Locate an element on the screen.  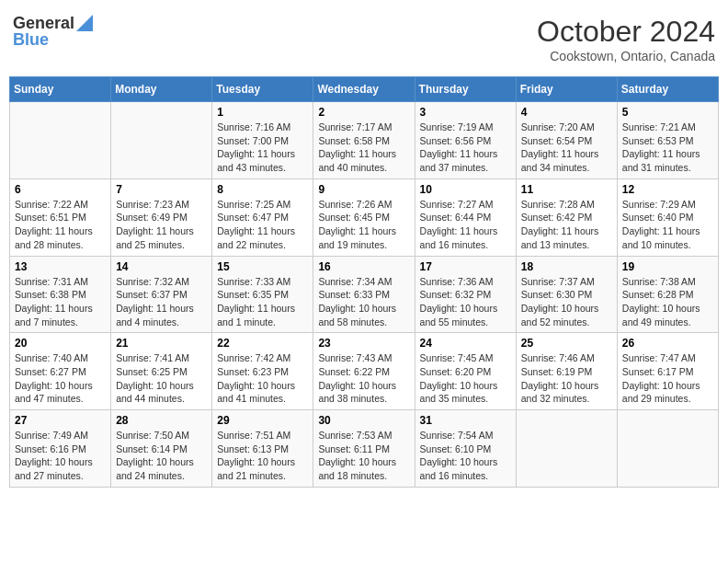
day-info: Sunrise: 7:33 AMSunset: 6:35 PMDaylight:… is located at coordinates (263, 302).